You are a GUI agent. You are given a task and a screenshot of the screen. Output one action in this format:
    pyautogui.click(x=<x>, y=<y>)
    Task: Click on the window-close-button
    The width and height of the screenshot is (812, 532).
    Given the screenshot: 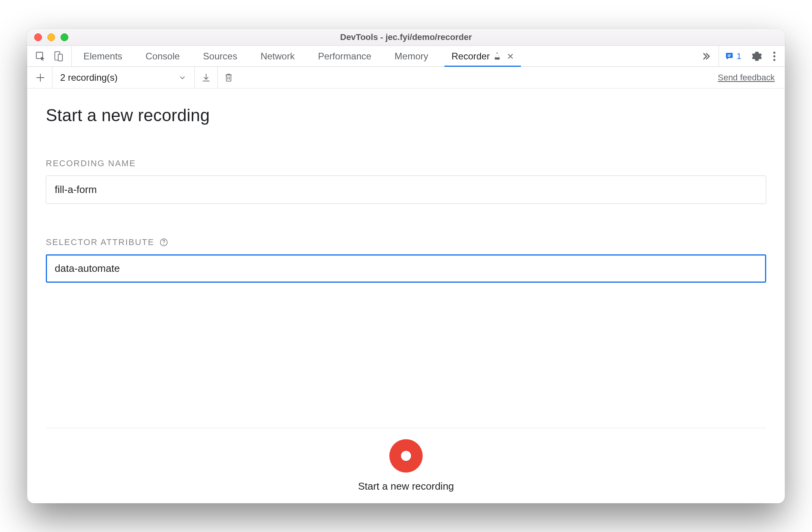 What is the action you would take?
    pyautogui.click(x=38, y=37)
    